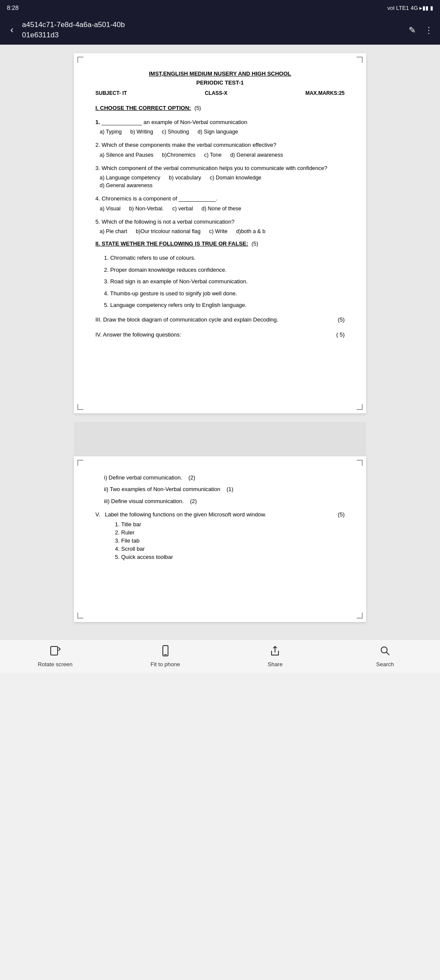 Image resolution: width=440 pixels, height=980 pixels. Describe the element at coordinates (217, 93) in the screenshot. I see `class-label: CLASS-X` at that location.